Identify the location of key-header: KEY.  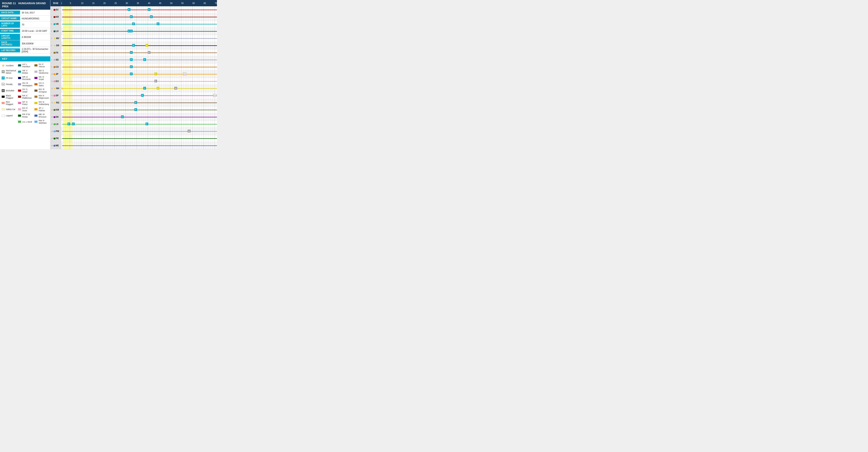
(25, 59).